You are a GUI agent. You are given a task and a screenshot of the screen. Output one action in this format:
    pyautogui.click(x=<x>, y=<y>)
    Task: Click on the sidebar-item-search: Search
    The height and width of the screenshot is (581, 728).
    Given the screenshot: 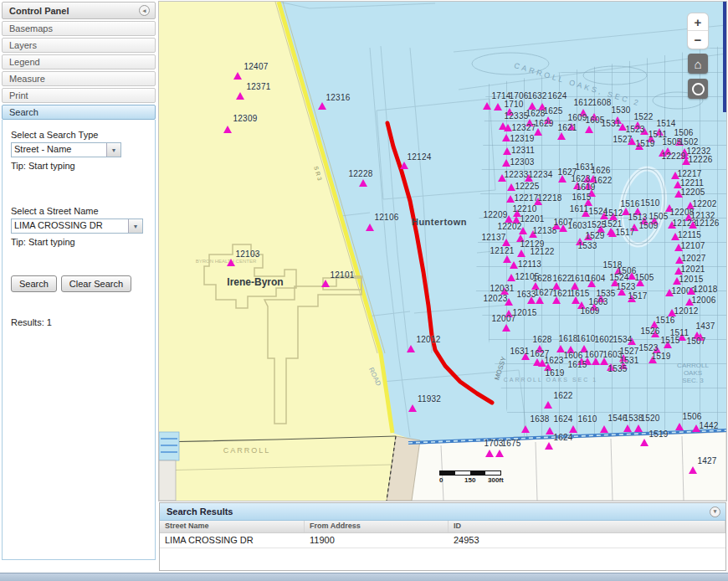 What is the action you would take?
    pyautogui.click(x=79, y=112)
    